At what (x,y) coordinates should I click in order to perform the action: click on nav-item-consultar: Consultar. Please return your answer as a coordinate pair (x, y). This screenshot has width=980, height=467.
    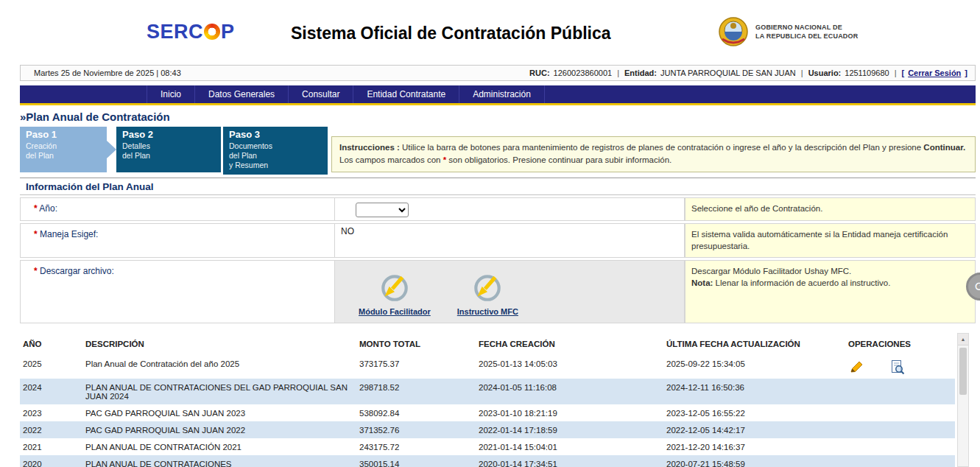
    Looking at the image, I should click on (321, 94).